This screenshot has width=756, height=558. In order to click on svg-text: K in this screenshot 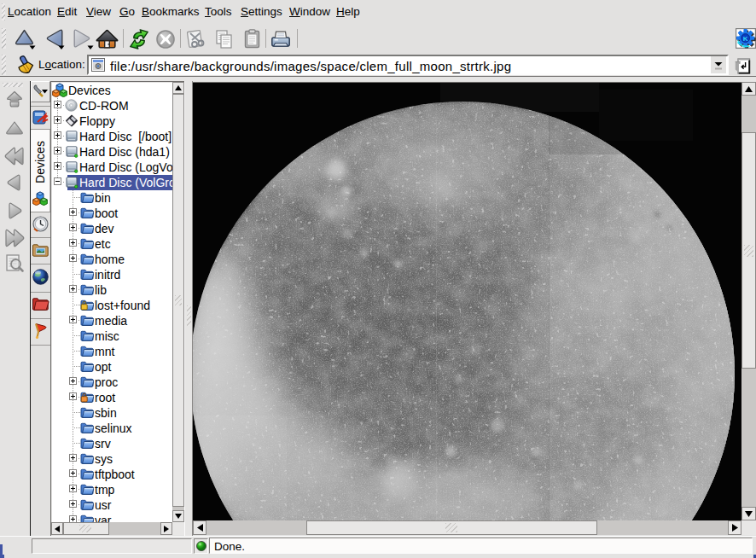, I will do `click(746, 39)`.